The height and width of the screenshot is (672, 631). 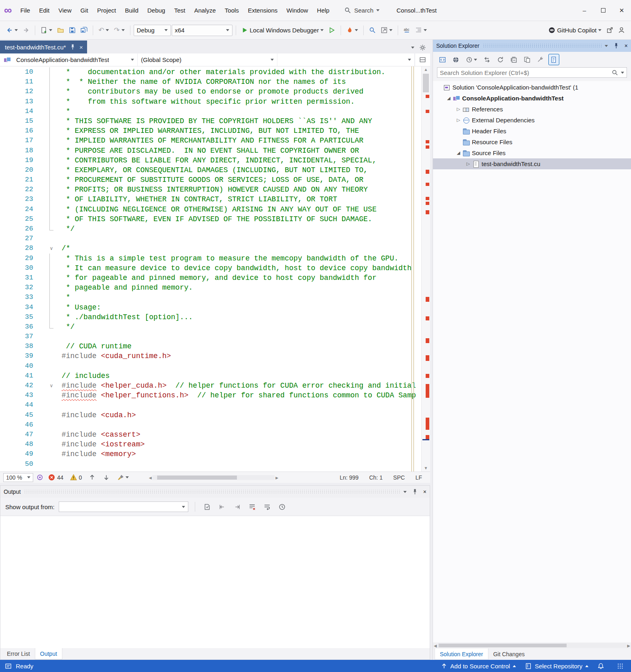 I want to click on sync-with-active-document-button, so click(x=487, y=60).